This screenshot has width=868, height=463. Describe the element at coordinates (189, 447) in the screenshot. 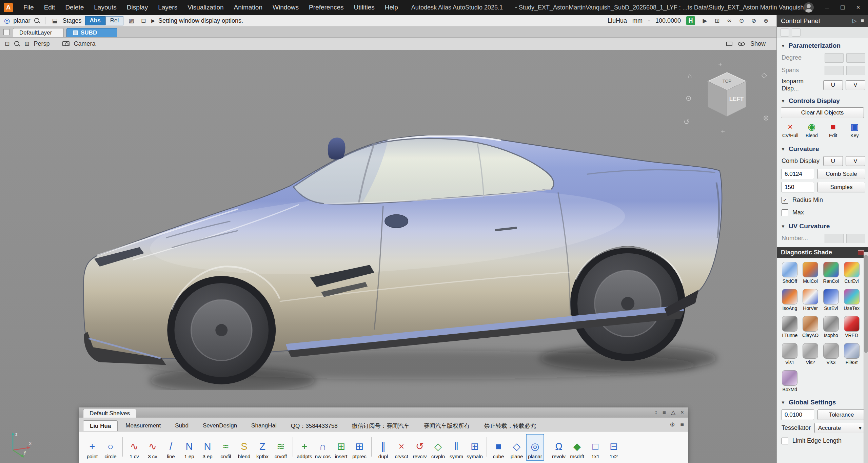

I see `shelf-tool: N 1 ep` at that location.